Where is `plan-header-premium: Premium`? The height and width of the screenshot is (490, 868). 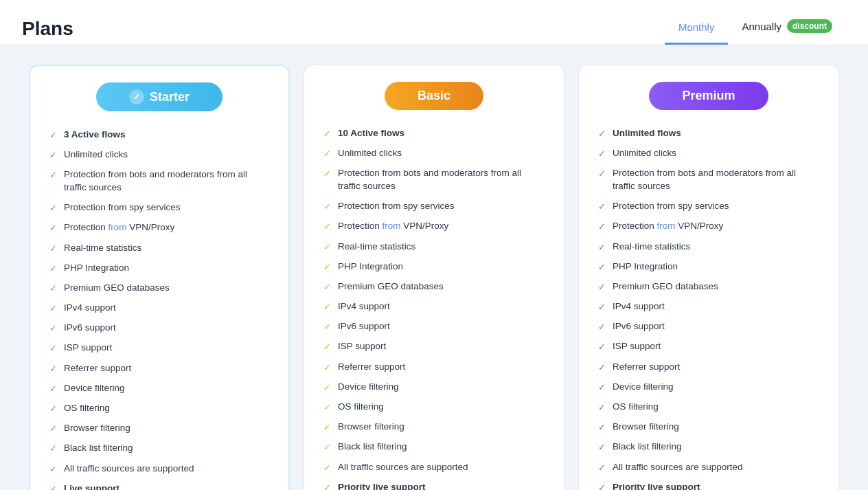
plan-header-premium: Premium is located at coordinates (709, 91).